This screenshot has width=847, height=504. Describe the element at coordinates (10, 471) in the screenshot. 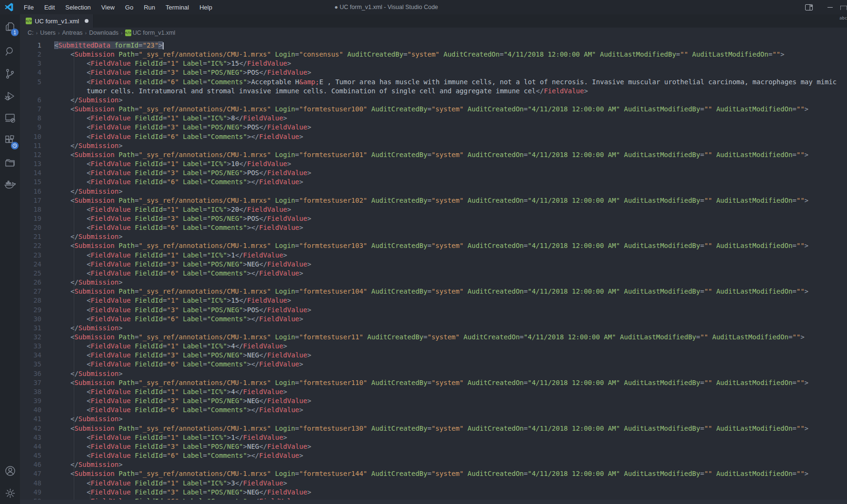

I see `accounts-icon` at that location.